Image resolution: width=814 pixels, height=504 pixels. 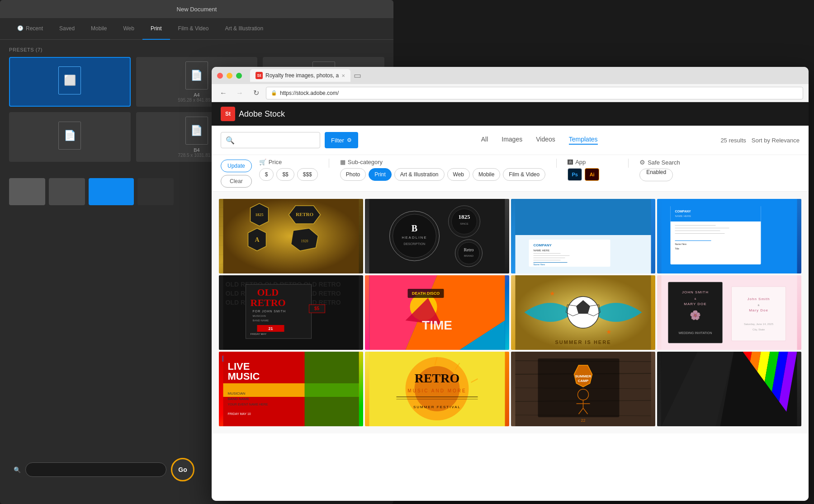 What do you see at coordinates (443, 170) in the screenshot?
I see `subcategory-filter-section: ▦ Sub-category Photo Print Art & Illustr…` at bounding box center [443, 170].